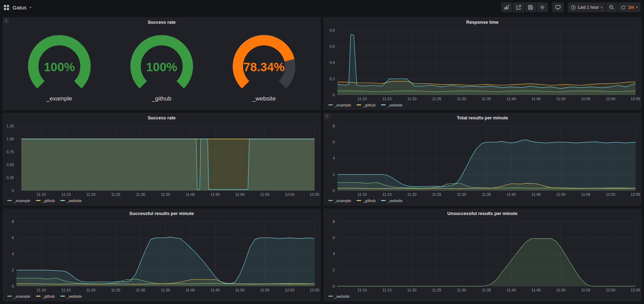 The width and height of the screenshot is (644, 304). What do you see at coordinates (558, 7) in the screenshot?
I see `tv-mode-button` at bounding box center [558, 7].